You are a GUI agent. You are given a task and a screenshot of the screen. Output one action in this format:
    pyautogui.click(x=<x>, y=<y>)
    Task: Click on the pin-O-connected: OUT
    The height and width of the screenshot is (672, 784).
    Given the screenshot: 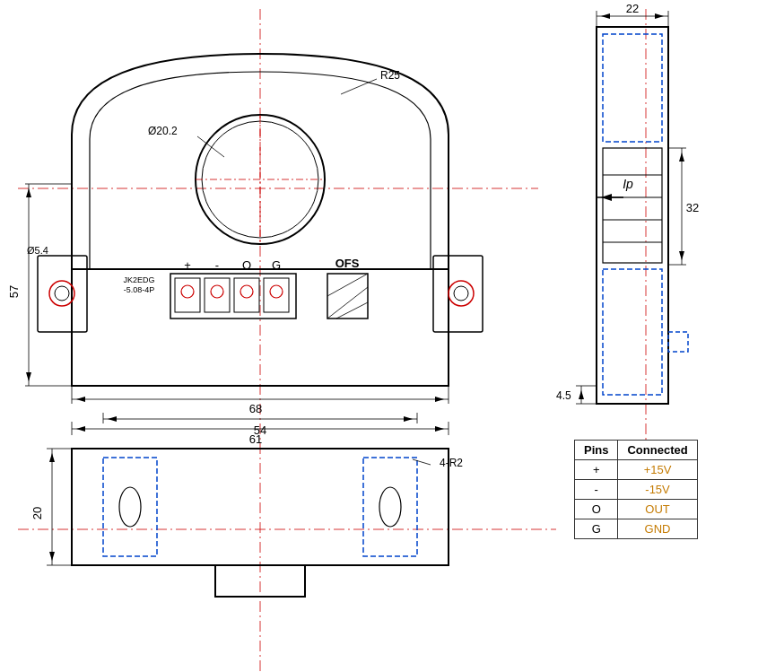 What is the action you would take?
    pyautogui.click(x=658, y=510)
    